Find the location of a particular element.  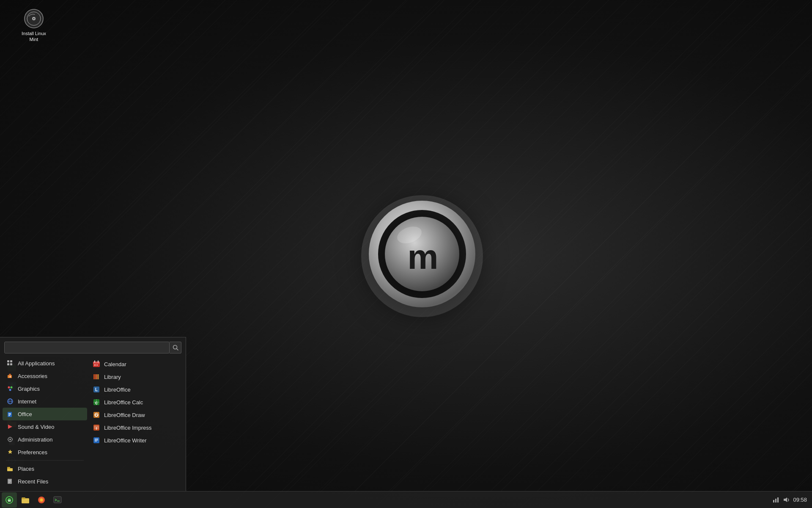

menu-columns: All Applications Accessories is located at coordinates (93, 422).